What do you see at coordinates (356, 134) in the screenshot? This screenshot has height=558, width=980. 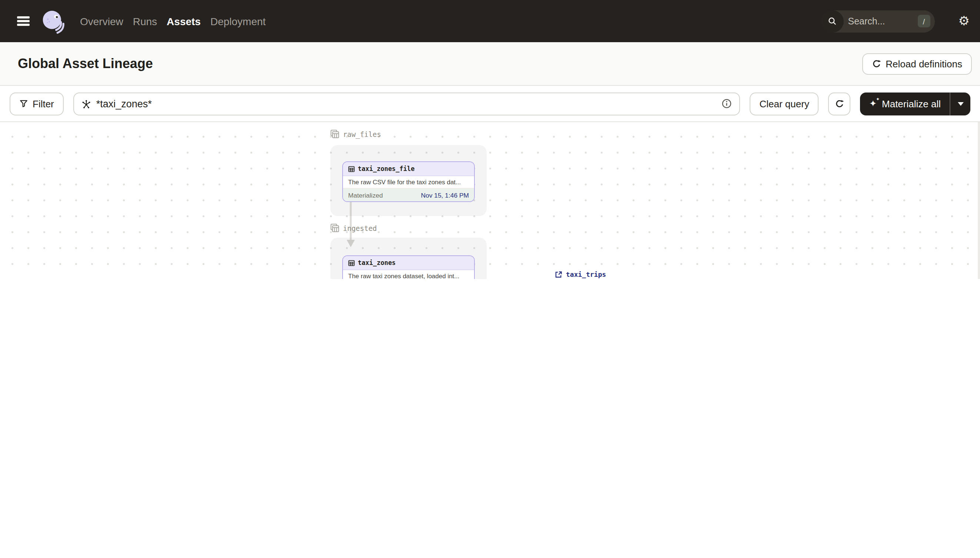 I see `group-label-raw_files: raw_files` at bounding box center [356, 134].